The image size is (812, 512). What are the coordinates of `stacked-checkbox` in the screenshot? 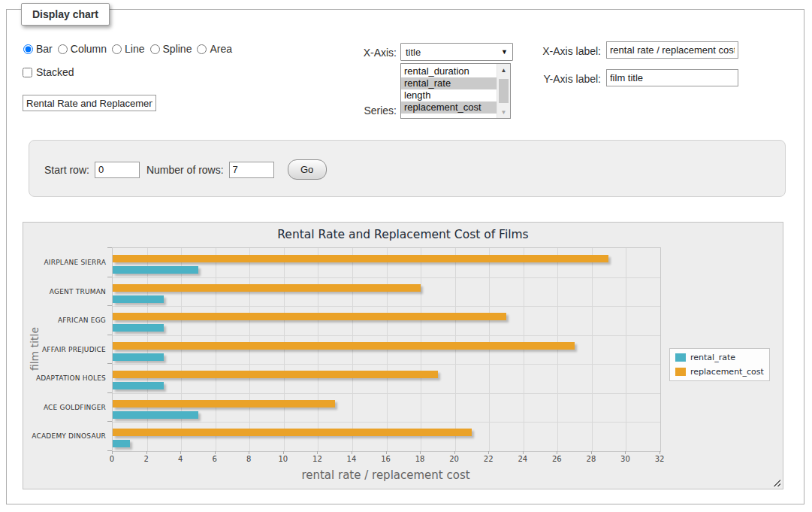 It's located at (27, 72).